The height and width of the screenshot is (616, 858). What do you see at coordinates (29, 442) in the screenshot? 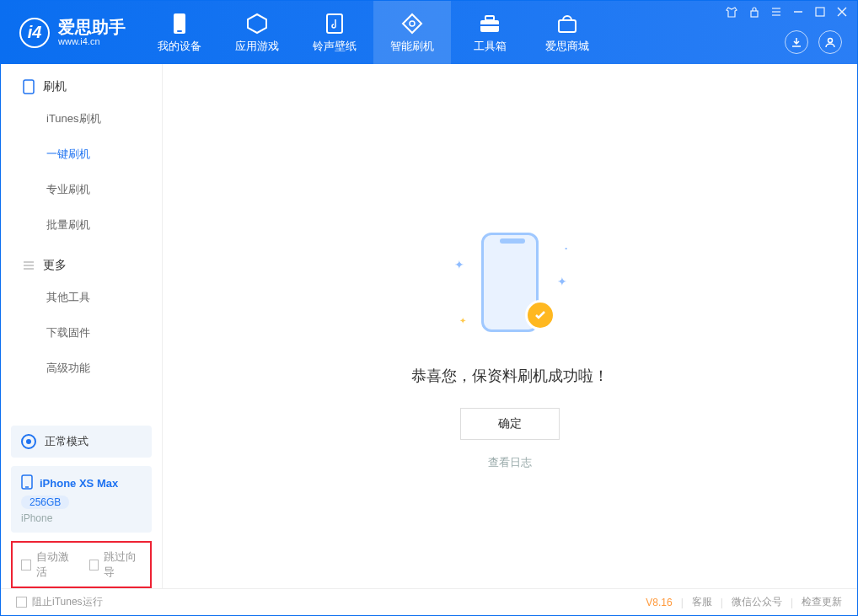
I see `mode-icon` at bounding box center [29, 442].